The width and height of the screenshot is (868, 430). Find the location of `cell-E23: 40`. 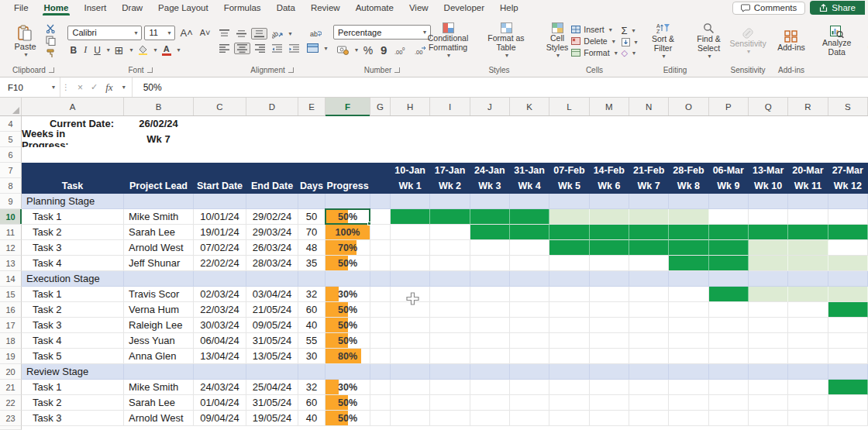

cell-E23: 40 is located at coordinates (312, 418).